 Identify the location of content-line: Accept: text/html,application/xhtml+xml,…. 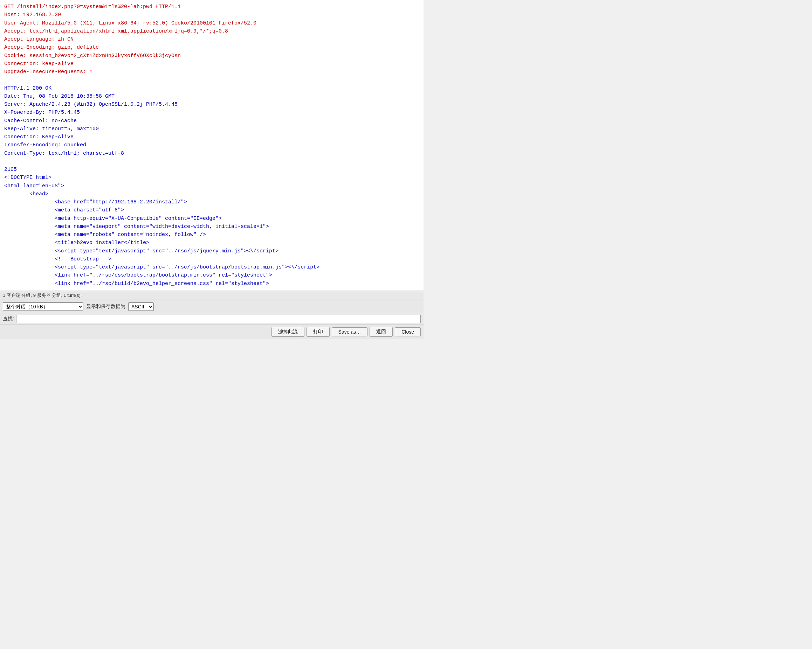
(212, 32).